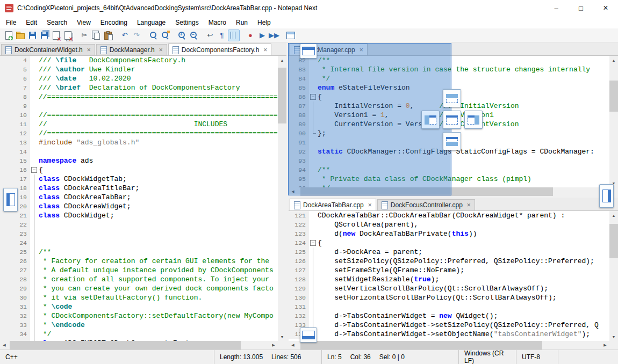 Image resolution: width=618 pixels, height=364 pixels. What do you see at coordinates (614, 276) in the screenshot?
I see `bottom-right-vscroll: ▲▼` at bounding box center [614, 276].